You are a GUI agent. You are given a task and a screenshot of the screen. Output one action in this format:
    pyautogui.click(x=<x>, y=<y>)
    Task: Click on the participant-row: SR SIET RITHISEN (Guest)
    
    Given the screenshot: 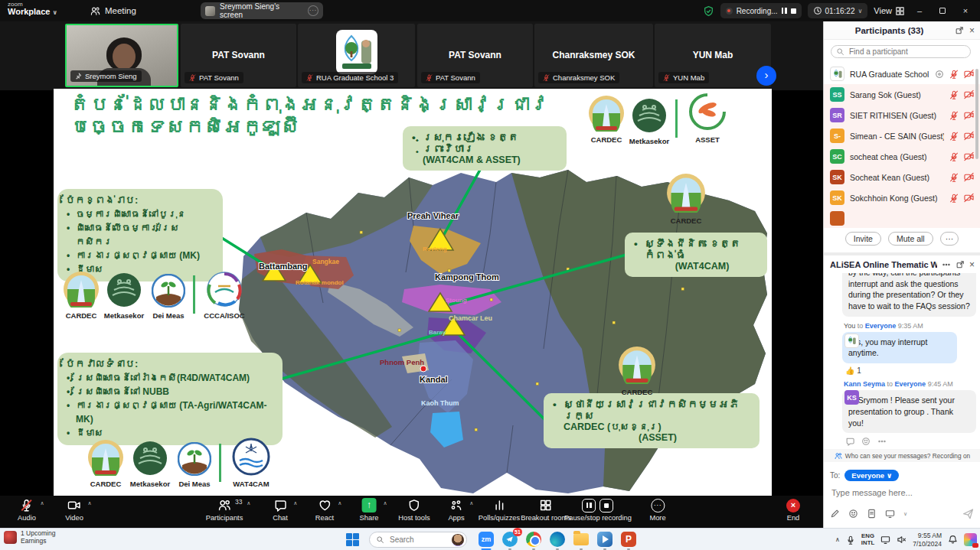 What is the action you would take?
    pyautogui.click(x=902, y=115)
    